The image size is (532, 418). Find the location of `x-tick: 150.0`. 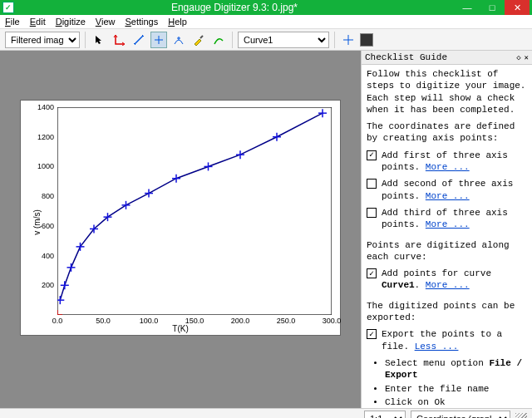

x-tick: 150.0 is located at coordinates (195, 321).